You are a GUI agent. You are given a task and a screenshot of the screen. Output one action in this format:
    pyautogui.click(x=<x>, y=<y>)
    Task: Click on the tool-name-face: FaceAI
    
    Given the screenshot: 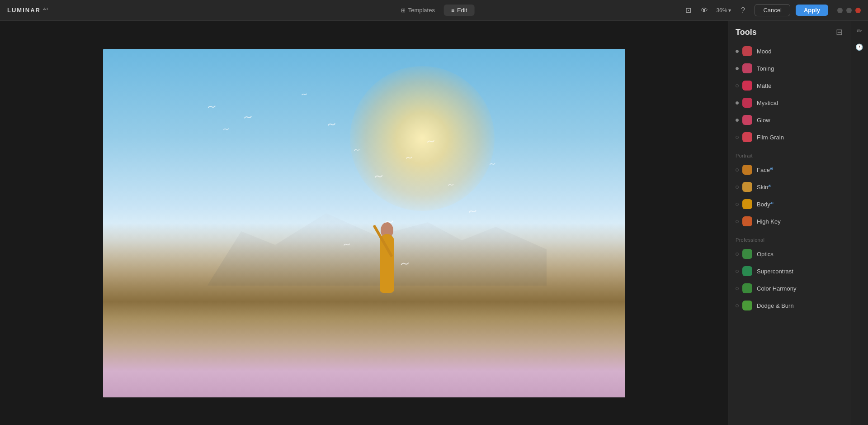 What is the action you would take?
    pyautogui.click(x=765, y=170)
    